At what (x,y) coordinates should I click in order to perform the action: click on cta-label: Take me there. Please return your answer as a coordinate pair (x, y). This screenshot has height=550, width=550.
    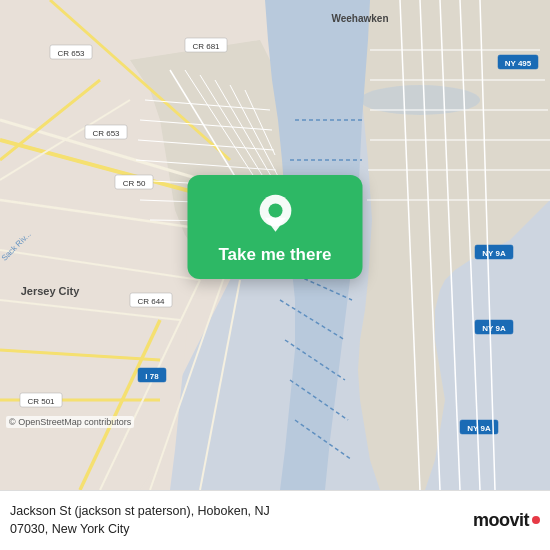
    Looking at the image, I should click on (274, 255).